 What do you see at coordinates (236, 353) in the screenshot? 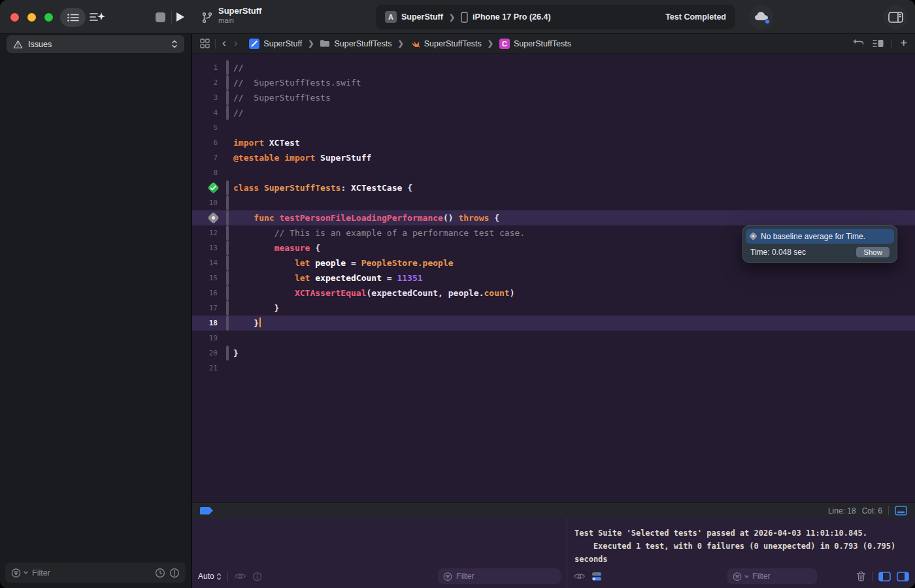
I see `code-text: }` at bounding box center [236, 353].